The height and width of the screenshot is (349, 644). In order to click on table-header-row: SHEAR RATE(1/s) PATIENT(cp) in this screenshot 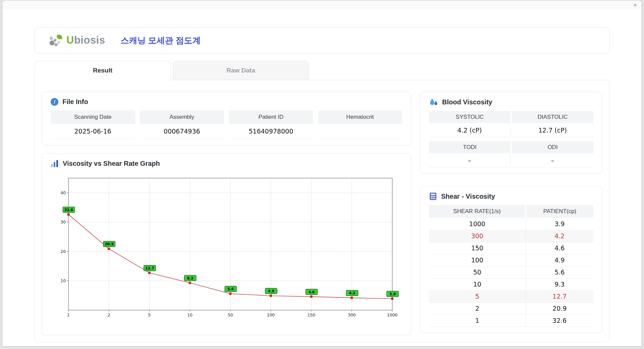, I will do `click(511, 211)`.